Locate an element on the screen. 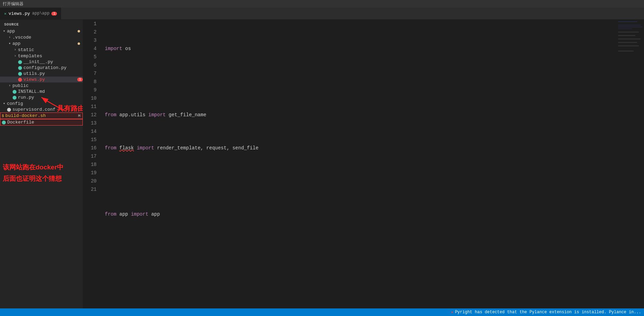 The height and width of the screenshot is (316, 644). status-bar: ✕ Pyright has detected that the Pylance … is located at coordinates (322, 312).